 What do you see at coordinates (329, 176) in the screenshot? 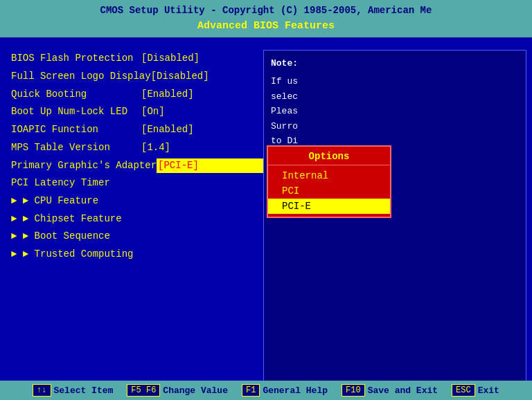
I see `popup-option: Internal` at bounding box center [329, 176].